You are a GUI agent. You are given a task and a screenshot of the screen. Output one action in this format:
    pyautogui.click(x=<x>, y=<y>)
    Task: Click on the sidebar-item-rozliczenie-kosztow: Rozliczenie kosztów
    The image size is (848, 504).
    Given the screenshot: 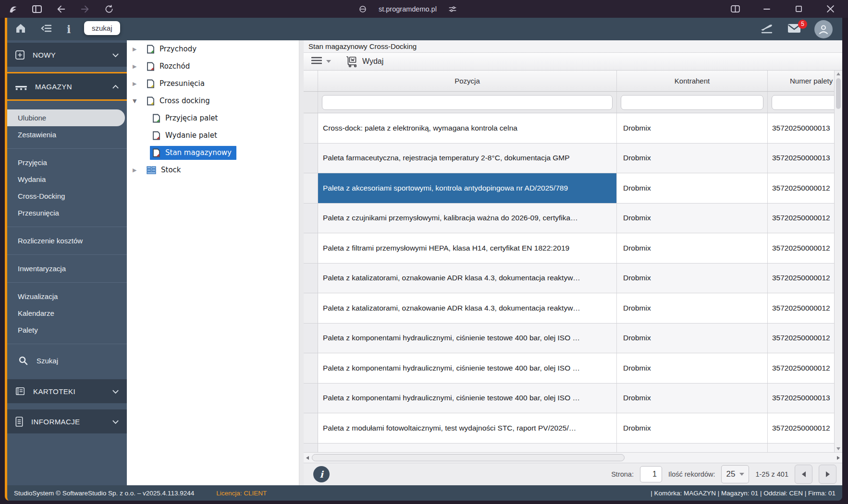 What is the action you would take?
    pyautogui.click(x=67, y=241)
    